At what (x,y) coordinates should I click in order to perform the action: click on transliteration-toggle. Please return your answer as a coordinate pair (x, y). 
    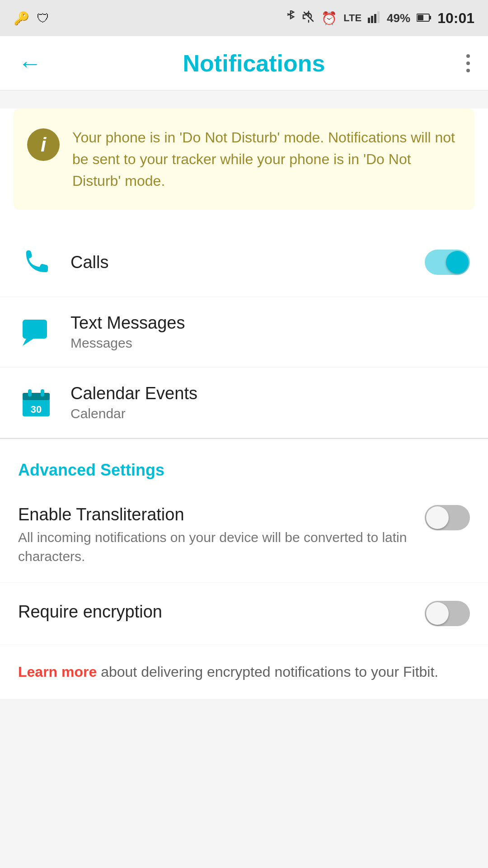
    Looking at the image, I should click on (447, 518).